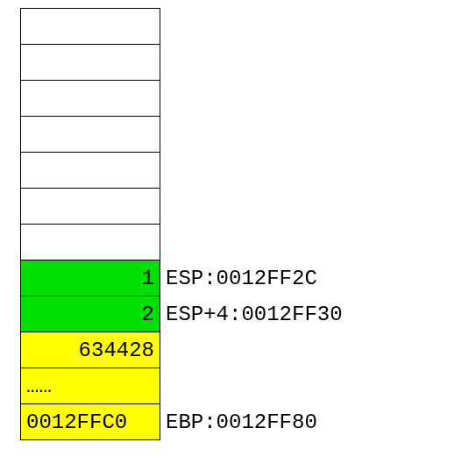 The height and width of the screenshot is (471, 476). I want to click on stack-label: ESP:0012FF2C, so click(238, 279).